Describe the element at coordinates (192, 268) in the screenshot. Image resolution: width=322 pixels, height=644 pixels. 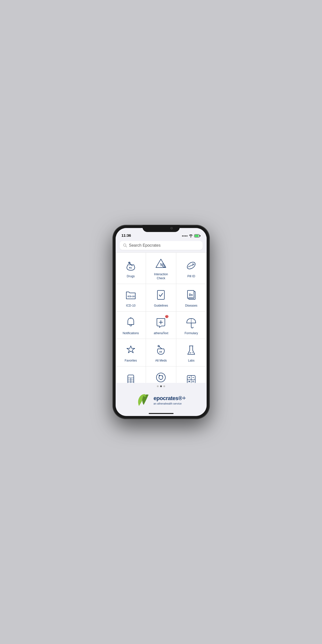
I see `grid-item-pill-id: ? Pill ID` at that location.